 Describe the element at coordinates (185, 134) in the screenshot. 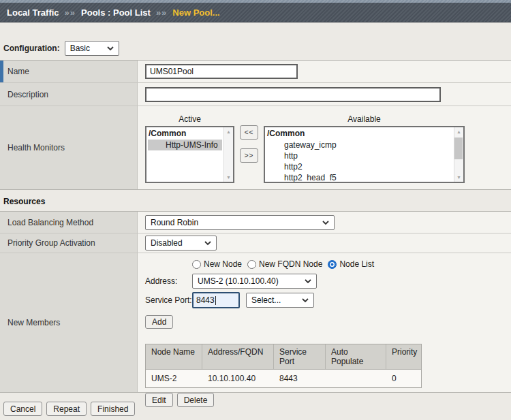

I see `active-partition-header: /Common` at that location.